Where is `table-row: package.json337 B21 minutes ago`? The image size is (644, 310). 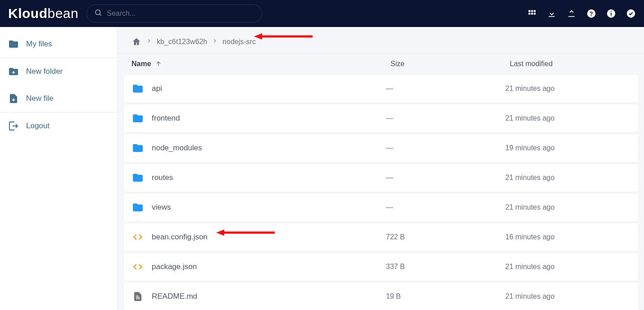
table-row: package.json337 B21 minutes ago is located at coordinates (381, 267).